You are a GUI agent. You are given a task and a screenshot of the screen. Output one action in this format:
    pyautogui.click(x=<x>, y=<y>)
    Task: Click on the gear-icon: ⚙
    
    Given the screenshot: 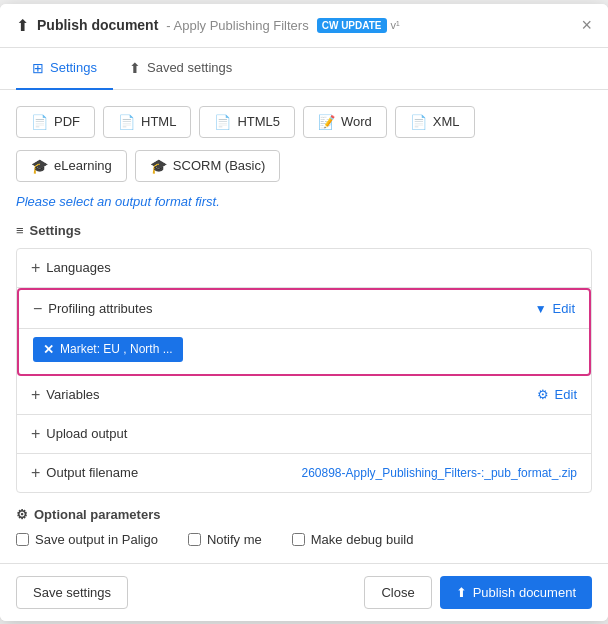 What is the action you would take?
    pyautogui.click(x=22, y=514)
    